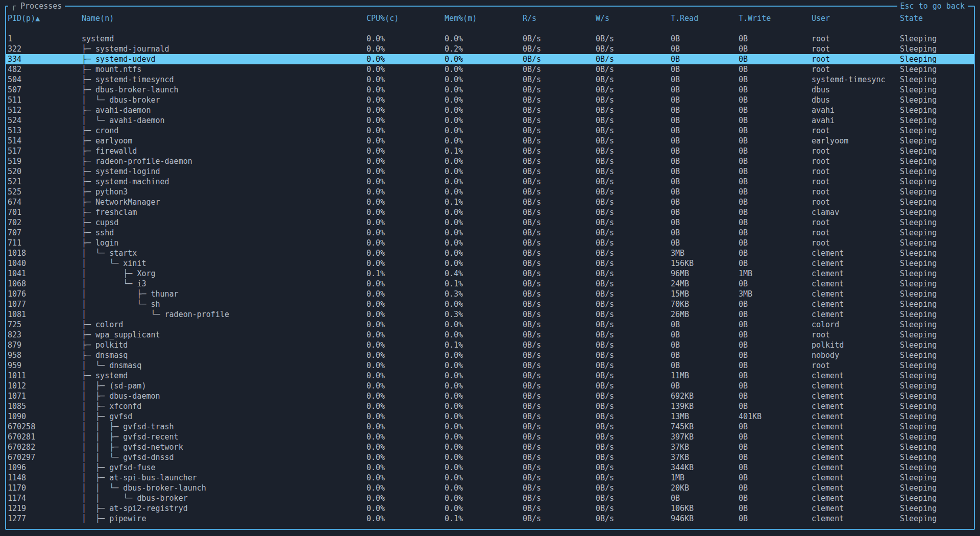 Image resolution: width=980 pixels, height=536 pixels. Describe the element at coordinates (490, 417) in the screenshot. I see `process-row: 1090 │ ├─ gvfsd 0.0% 0.0% 0B/s 0B/s 13MB…` at that location.